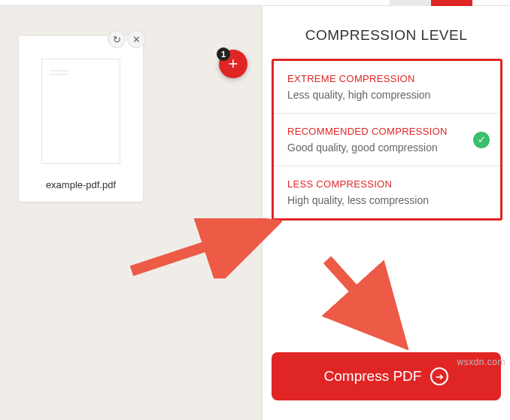 The image size is (510, 420). I want to click on option-title: LESS COMPRESSION, so click(387, 184).